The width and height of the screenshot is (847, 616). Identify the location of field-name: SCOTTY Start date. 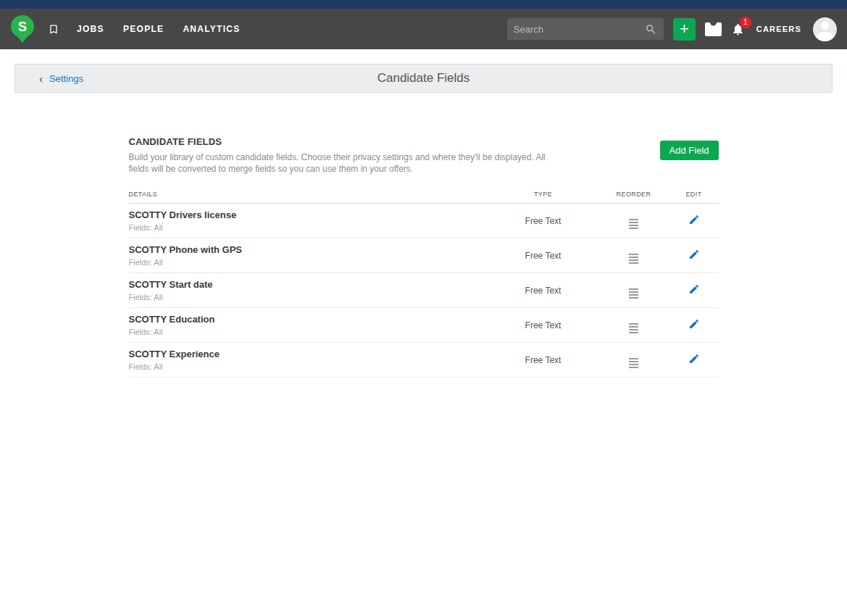
(309, 284).